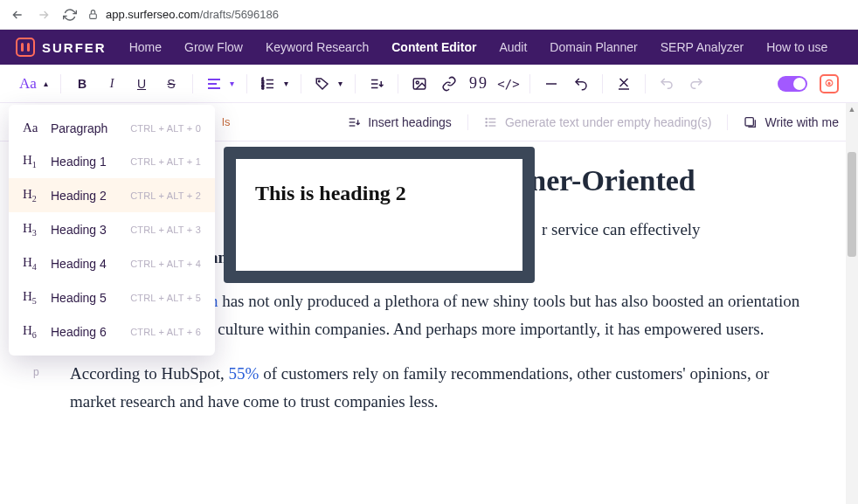 Image resolution: width=858 pixels, height=504 pixels. Describe the element at coordinates (513, 47) in the screenshot. I see `nav-audit: Audit` at that location.